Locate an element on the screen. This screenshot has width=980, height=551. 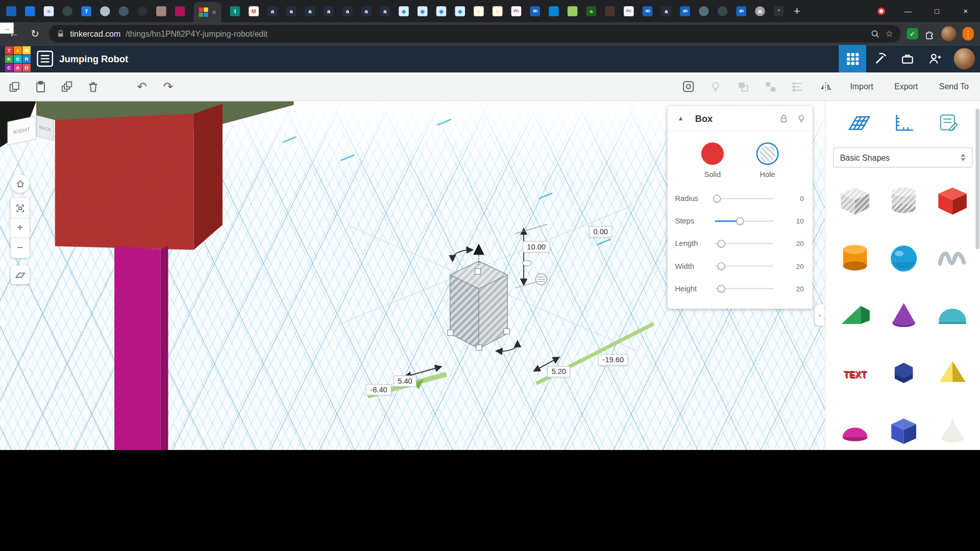
depth-dimension-input: 5.20 is located at coordinates (559, 372).